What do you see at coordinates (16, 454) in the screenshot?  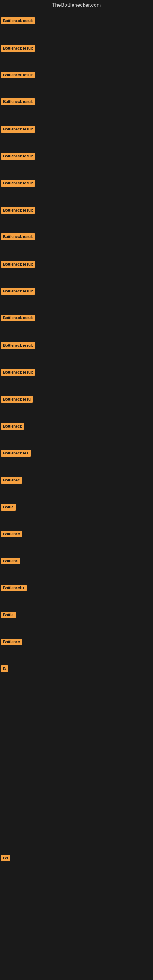 I see `bottleneck-item: Bottleneck res` at bounding box center [16, 454].